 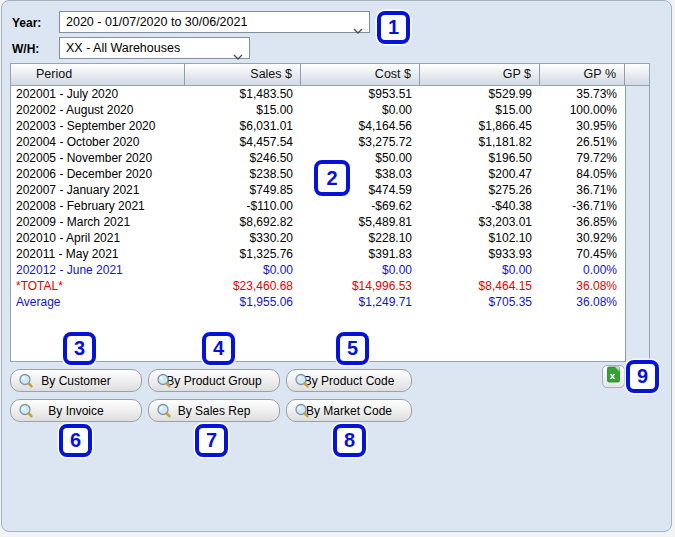 I want to click on cell-cost: $5,489.81, so click(x=360, y=222).